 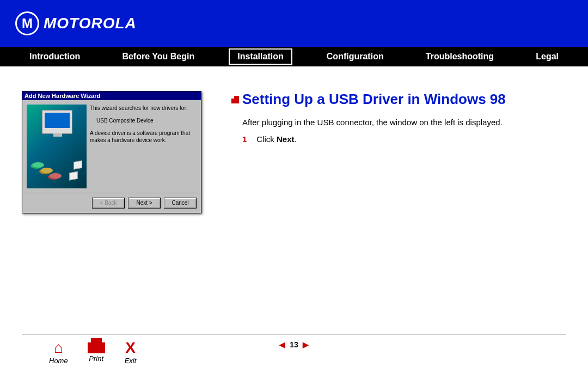 I want to click on page-title: Setting Up a USB Driver in Windows 98, so click(x=399, y=99).